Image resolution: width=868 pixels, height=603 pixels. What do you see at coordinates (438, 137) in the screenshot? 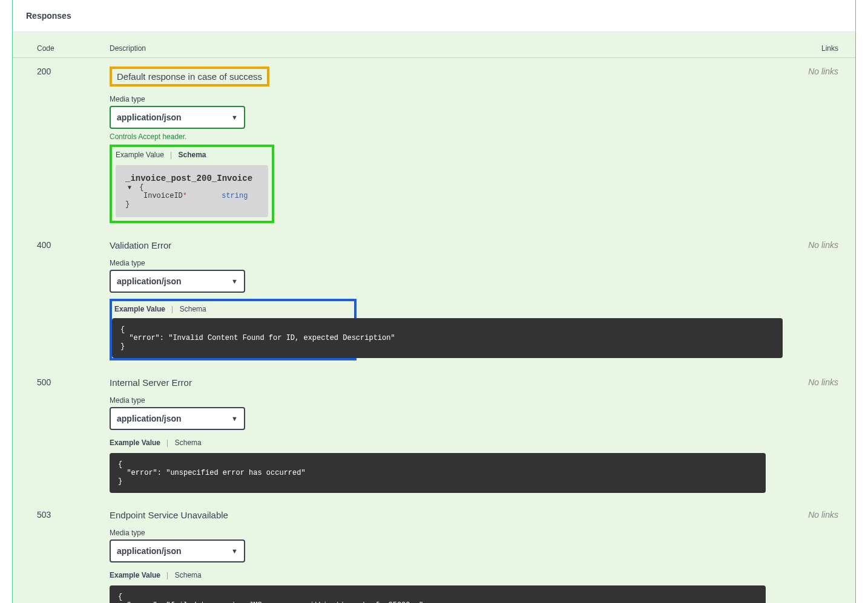
I see `controls-accept-hint: Controls Accept header.` at bounding box center [438, 137].